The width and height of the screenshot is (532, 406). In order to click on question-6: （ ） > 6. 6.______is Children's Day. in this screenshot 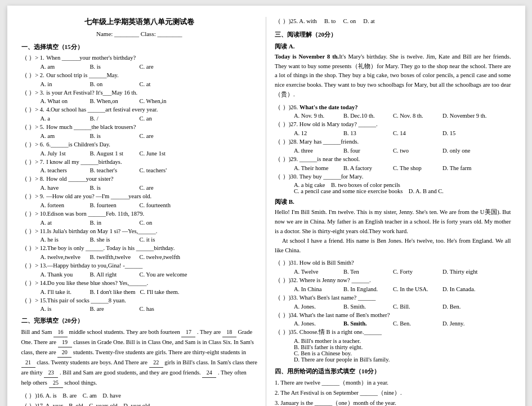, I will do `click(140, 145)`.